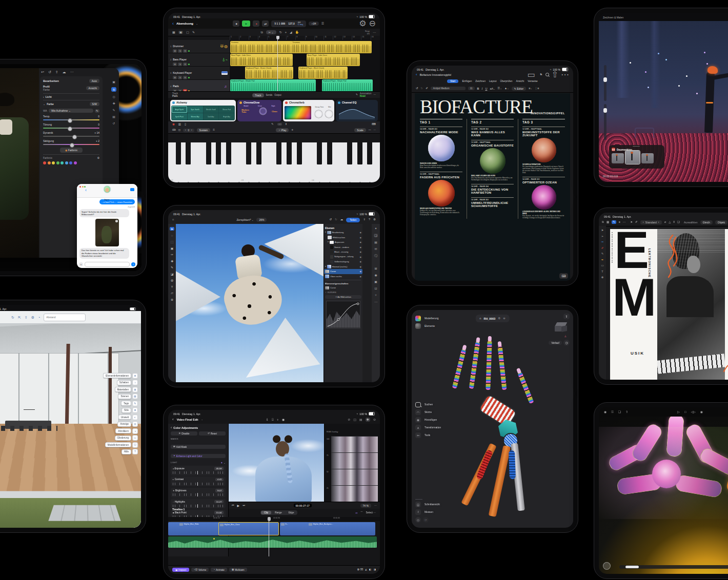  What do you see at coordinates (98, 158) in the screenshot?
I see `gear-icon: ⚙` at bounding box center [98, 158].